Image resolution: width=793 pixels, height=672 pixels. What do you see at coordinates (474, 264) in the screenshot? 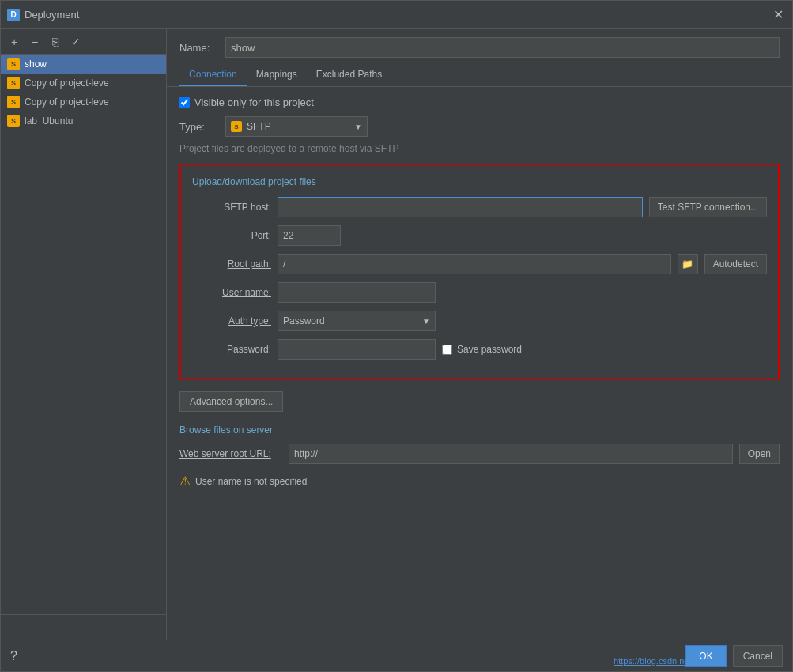
I see `root-path-input` at bounding box center [474, 264].